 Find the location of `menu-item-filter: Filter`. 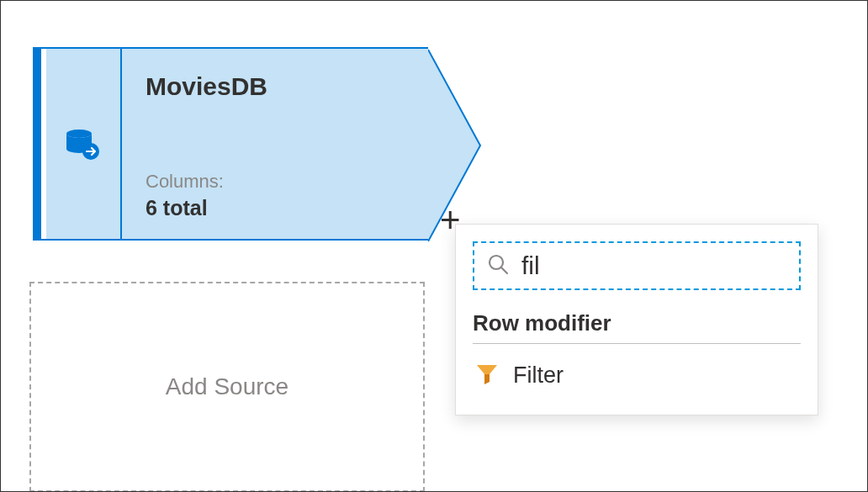

menu-item-filter: Filter is located at coordinates (637, 375).